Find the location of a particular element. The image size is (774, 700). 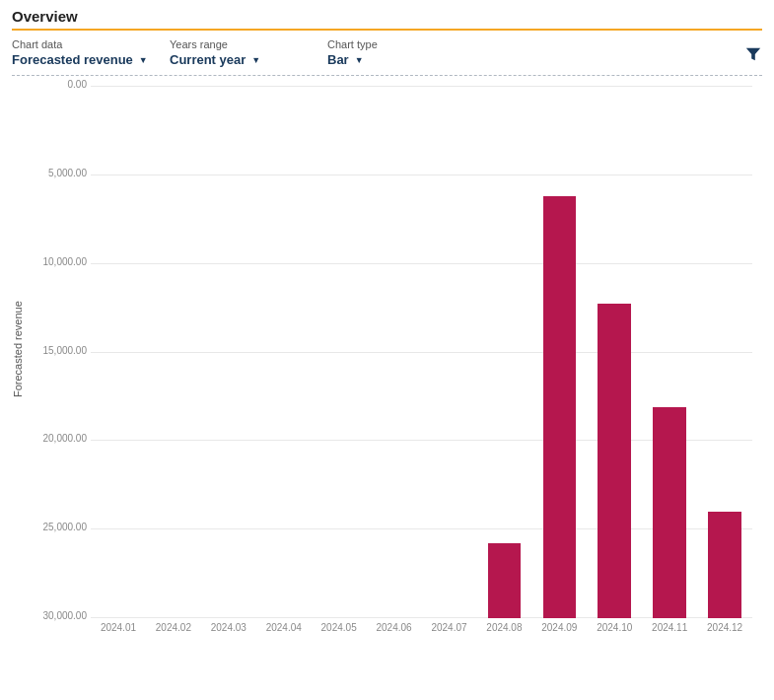

years-range-value: Current year is located at coordinates (207, 59).